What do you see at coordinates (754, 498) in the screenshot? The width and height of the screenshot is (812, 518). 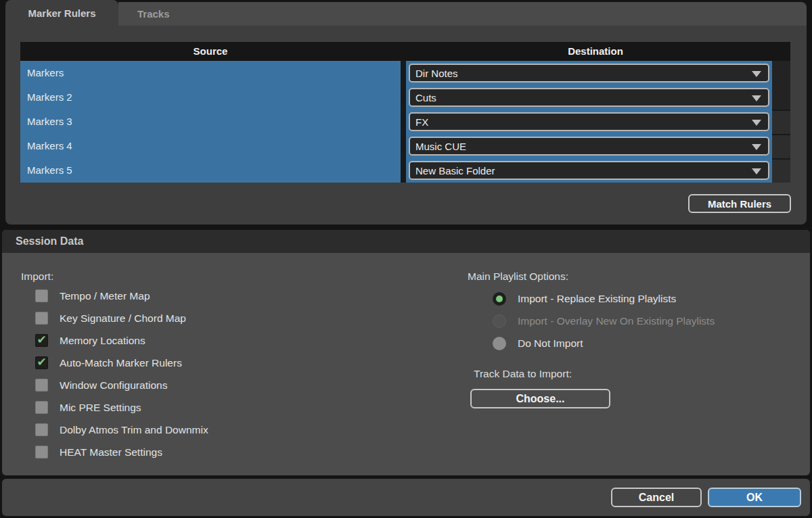 I see `ok-button: OK` at bounding box center [754, 498].